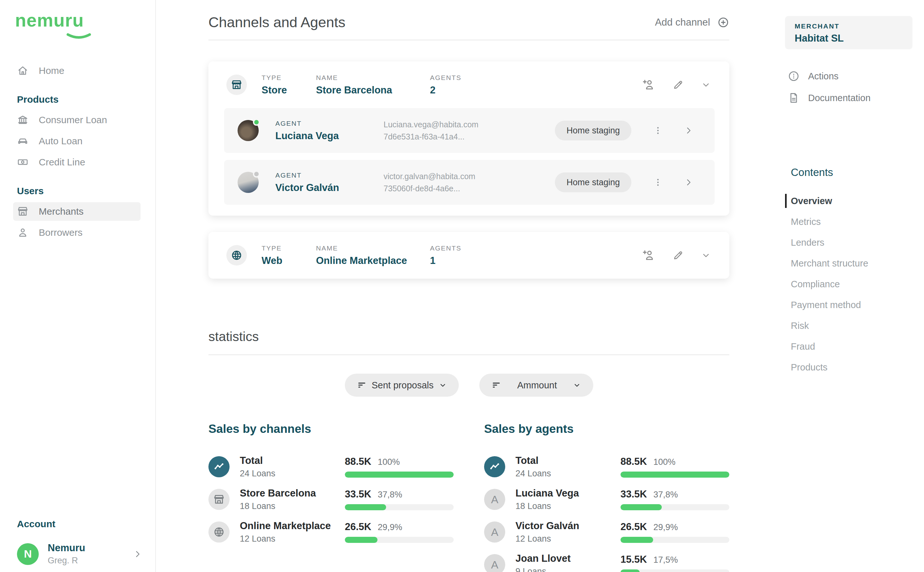 Image resolution: width=924 pixels, height=572 pixels. I want to click on documentation-button: Documentation, so click(850, 98).